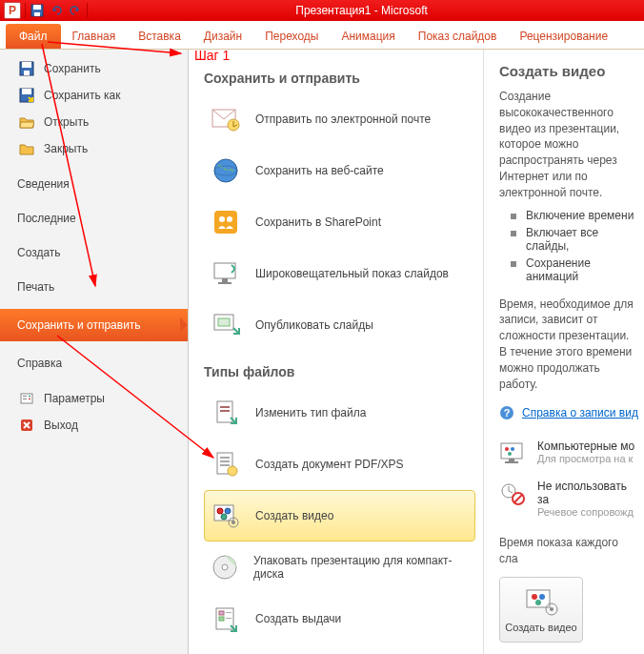 The height and width of the screenshot is (654, 644). What do you see at coordinates (569, 413) in the screenshot?
I see `help-row: ? Справка о записи вид` at bounding box center [569, 413].